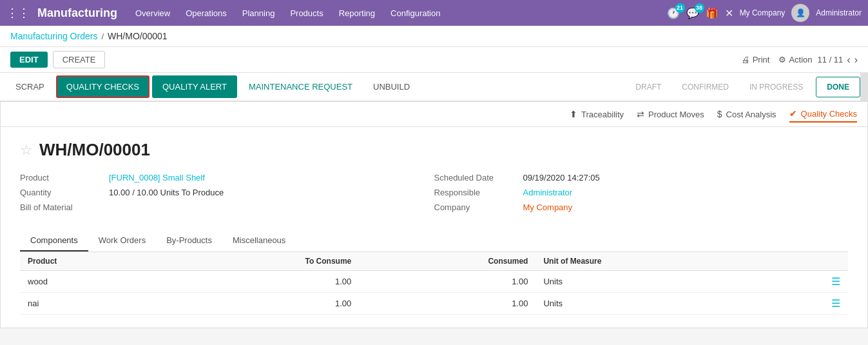 The width and height of the screenshot is (868, 345). What do you see at coordinates (30, 86) in the screenshot?
I see `tab-scrap: SCRAP` at bounding box center [30, 86].